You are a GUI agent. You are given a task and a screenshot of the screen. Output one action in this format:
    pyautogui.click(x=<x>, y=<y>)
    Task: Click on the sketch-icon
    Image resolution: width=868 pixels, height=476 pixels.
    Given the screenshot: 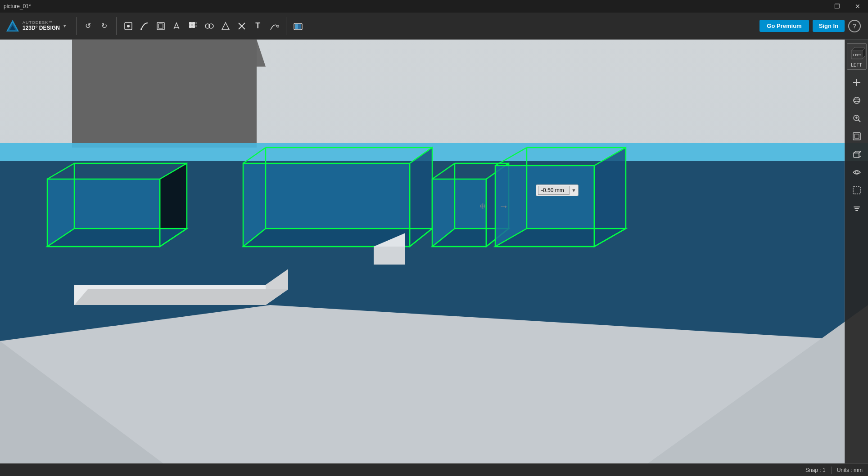 What is the action you would take?
    pyautogui.click(x=145, y=26)
    